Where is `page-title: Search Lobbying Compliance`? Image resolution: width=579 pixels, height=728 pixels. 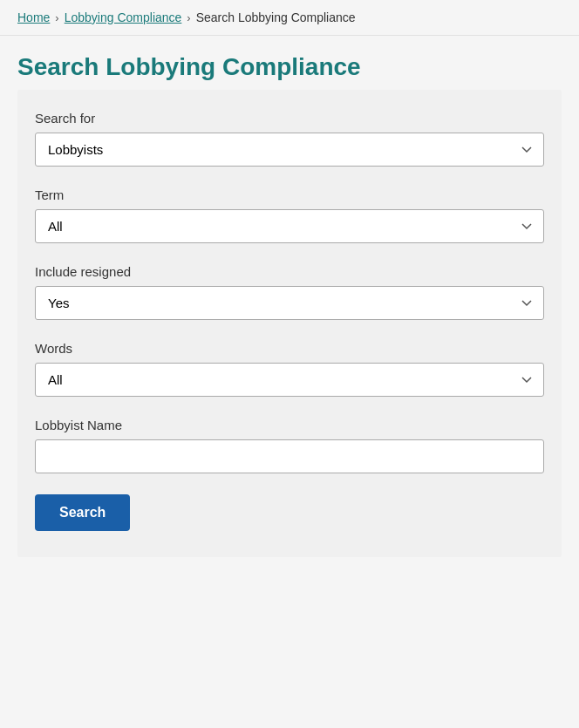 page-title: Search Lobbying Compliance is located at coordinates (290, 67).